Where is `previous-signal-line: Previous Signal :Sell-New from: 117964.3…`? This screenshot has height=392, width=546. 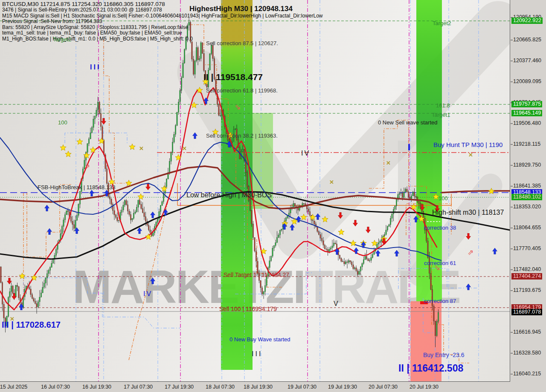 previous-signal-line: Previous Signal :Sell-New from: 117964.3… is located at coordinates (162, 22).